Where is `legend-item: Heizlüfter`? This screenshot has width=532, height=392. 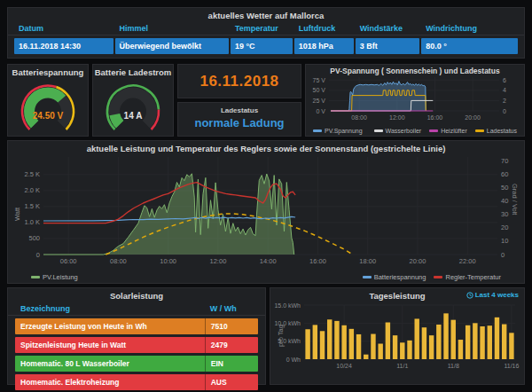 legend-item: Heizlüfter is located at coordinates (449, 131).